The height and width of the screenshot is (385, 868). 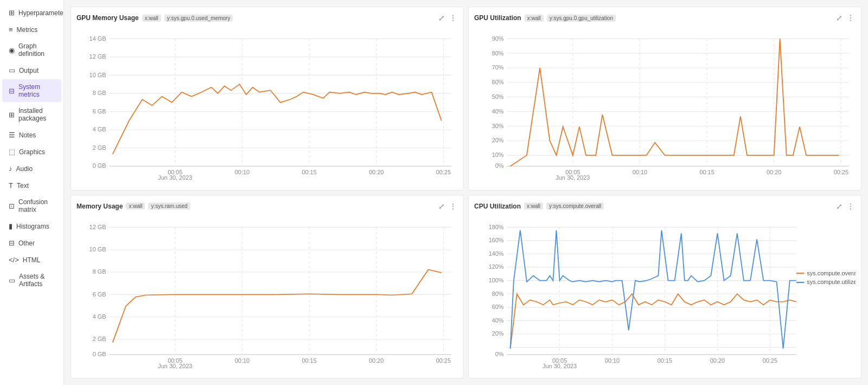 What do you see at coordinates (500, 166) in the screenshot?
I see `svg-text: 0%` at bounding box center [500, 166].